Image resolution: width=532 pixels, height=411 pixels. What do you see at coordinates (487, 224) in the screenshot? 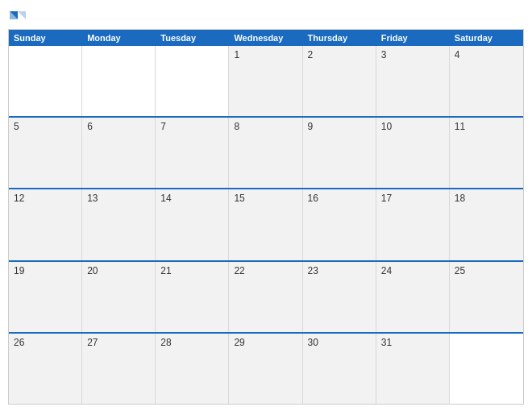
I see `day-cell: 18` at bounding box center [487, 224].